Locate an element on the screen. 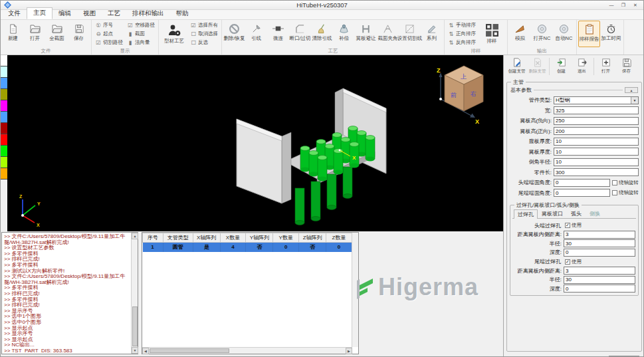 The width and height of the screenshot is (644, 357). panel-button-save: 保存 is located at coordinates (626, 65).